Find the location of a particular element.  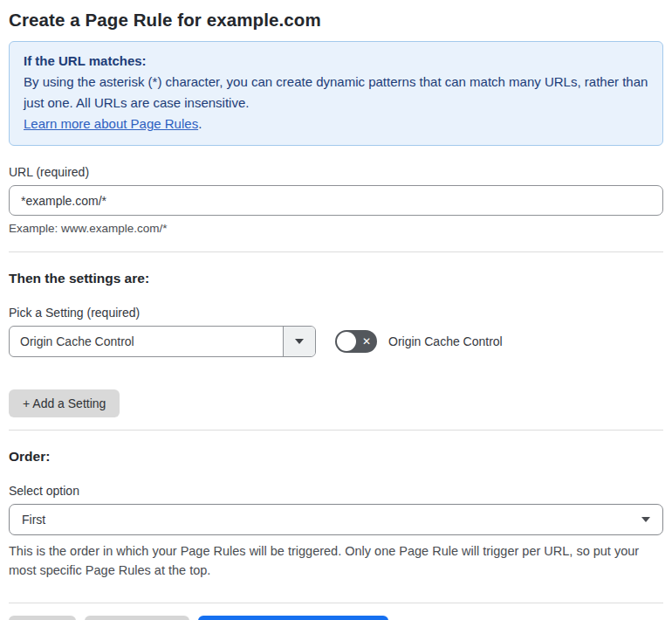

setting-select-arrow-button is located at coordinates (298, 341).